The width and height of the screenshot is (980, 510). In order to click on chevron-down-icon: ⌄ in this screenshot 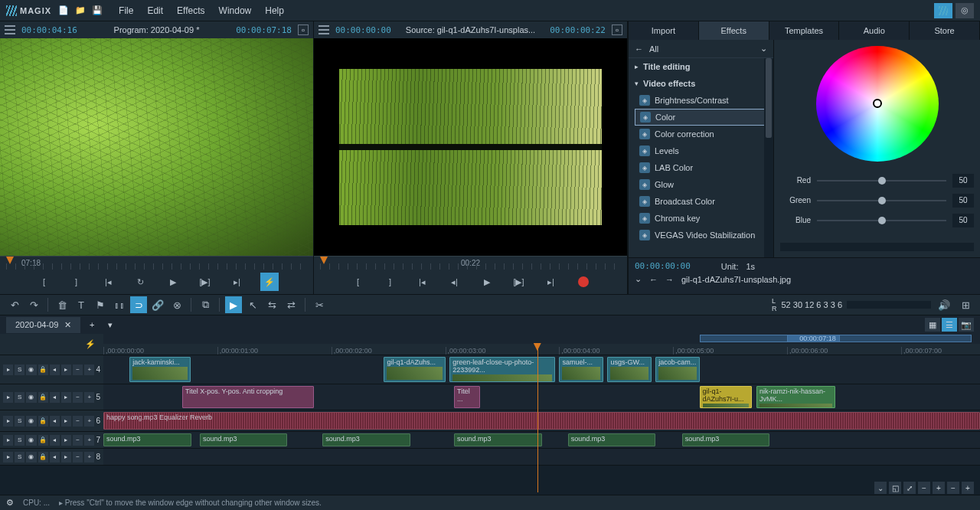, I will do `click(764, 49)`.